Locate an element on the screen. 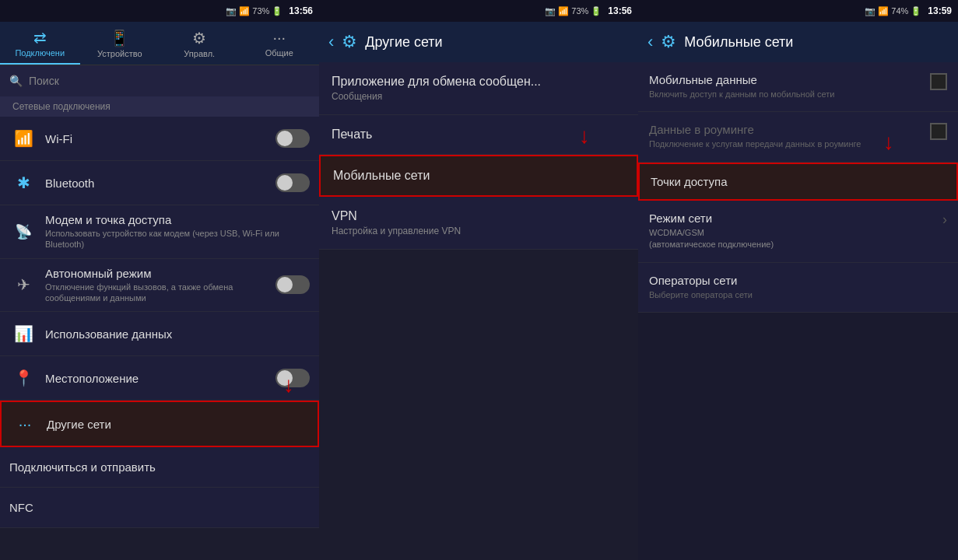  screenshot-icon-2: 📷 is located at coordinates (550, 11).